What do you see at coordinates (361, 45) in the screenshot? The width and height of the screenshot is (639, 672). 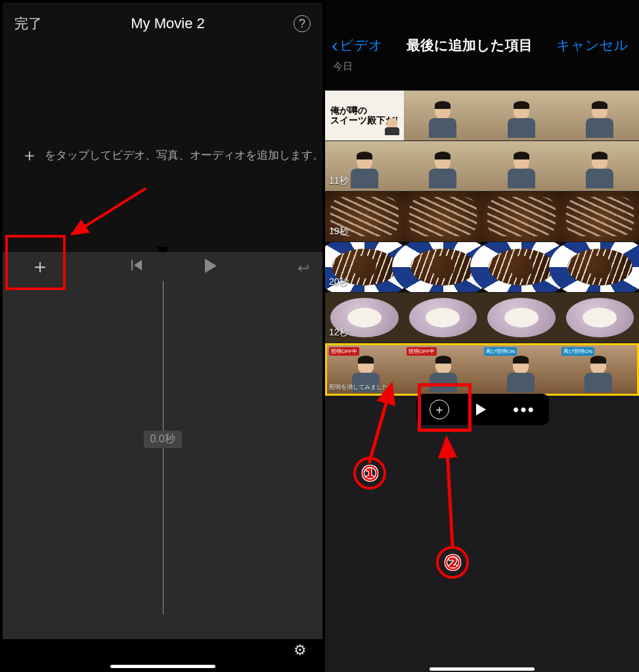 I see `back-label: ビデオ` at bounding box center [361, 45].